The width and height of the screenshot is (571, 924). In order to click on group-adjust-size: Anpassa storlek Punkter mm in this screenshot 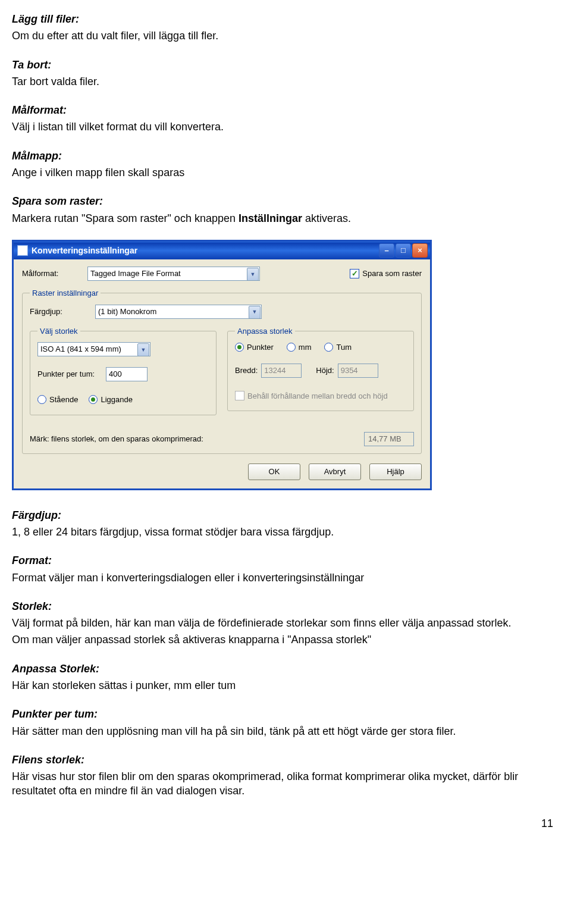, I will do `click(321, 369)`.